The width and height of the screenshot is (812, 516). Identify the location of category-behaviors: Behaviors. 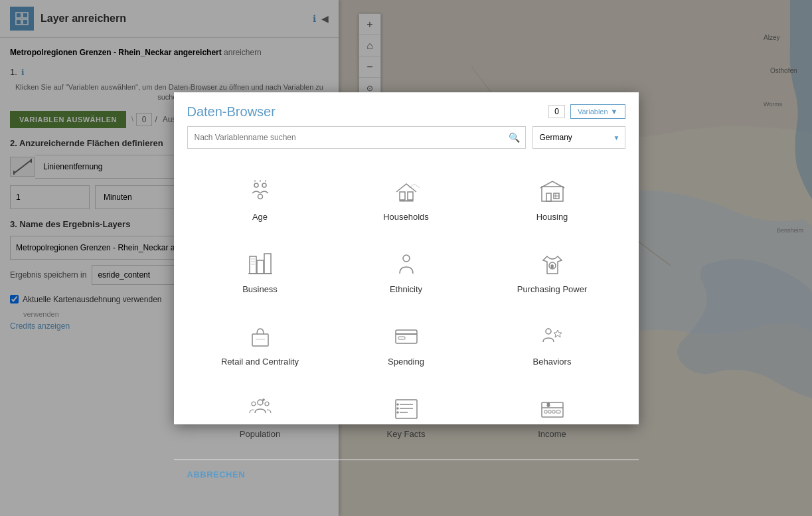
(552, 344).